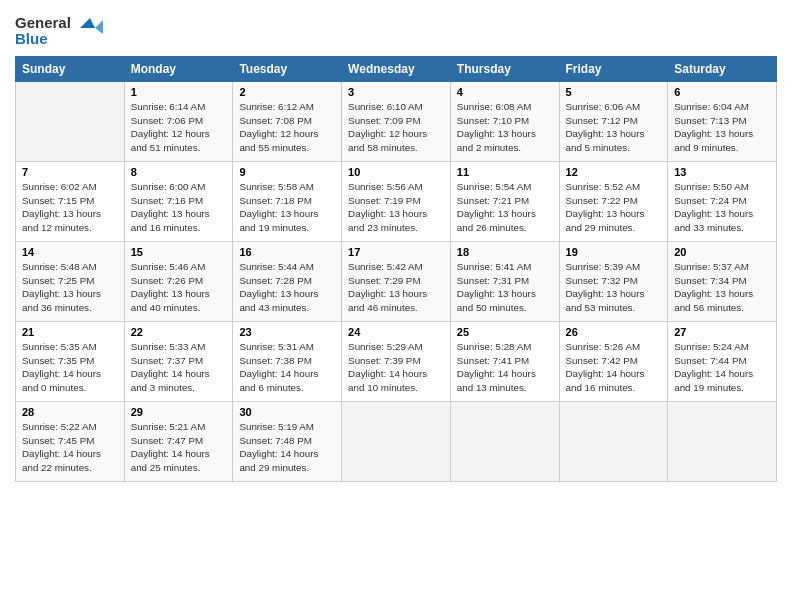  I want to click on calendar-week-row: 1Sunrise: 6:14 AM Sunset: 7:06 PM Daylig…, so click(396, 122).